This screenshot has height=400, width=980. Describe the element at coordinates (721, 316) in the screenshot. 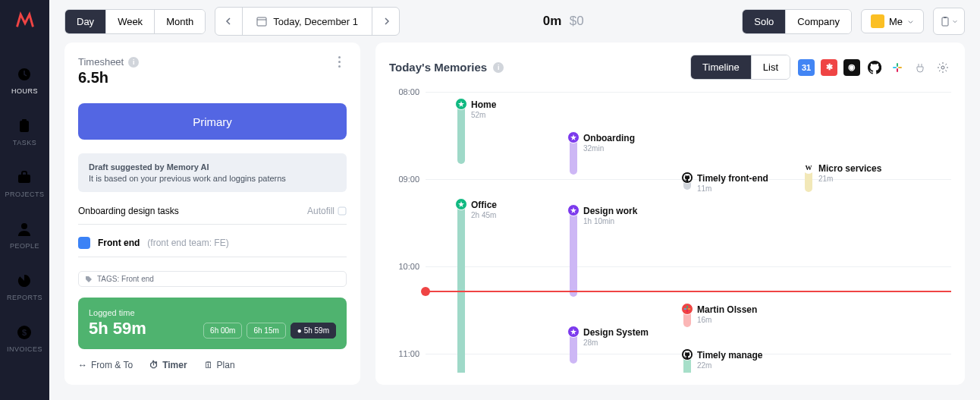

I see `timeline-event: Martin Olssen16m` at that location.